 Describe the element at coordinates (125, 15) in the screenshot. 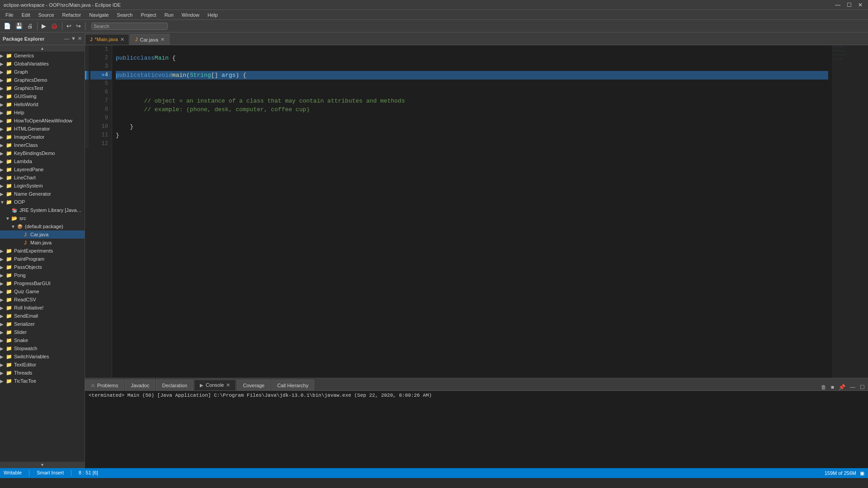

I see `menu-item-search: Search` at that location.